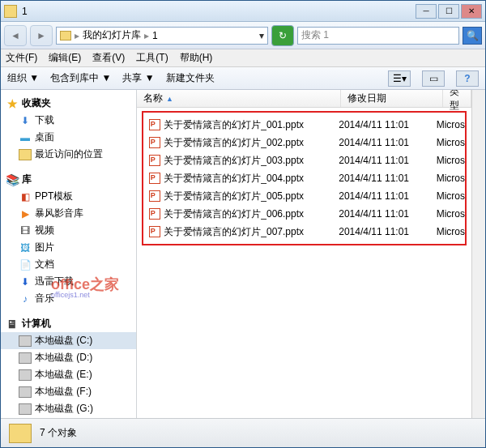 This screenshot has width=486, height=448. I want to click on sidebar-item-pictures: 🖼图片, so click(68, 248).